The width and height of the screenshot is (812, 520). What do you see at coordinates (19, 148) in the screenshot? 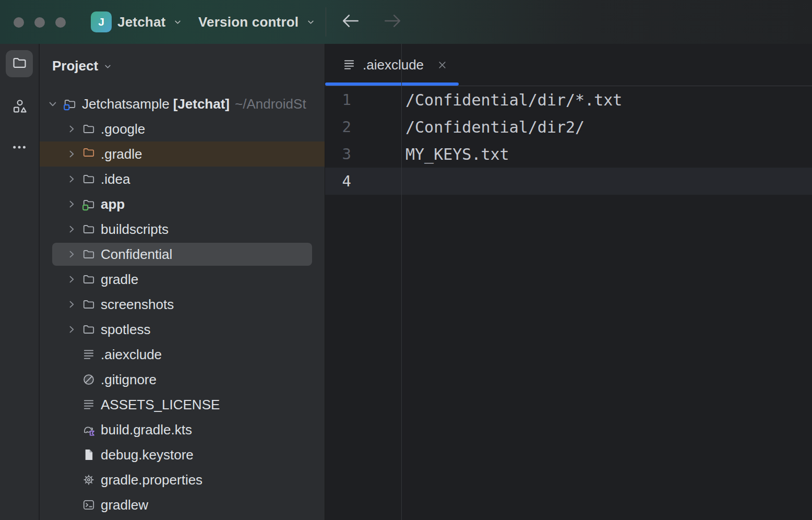
I see `more-tools-button` at bounding box center [19, 148].